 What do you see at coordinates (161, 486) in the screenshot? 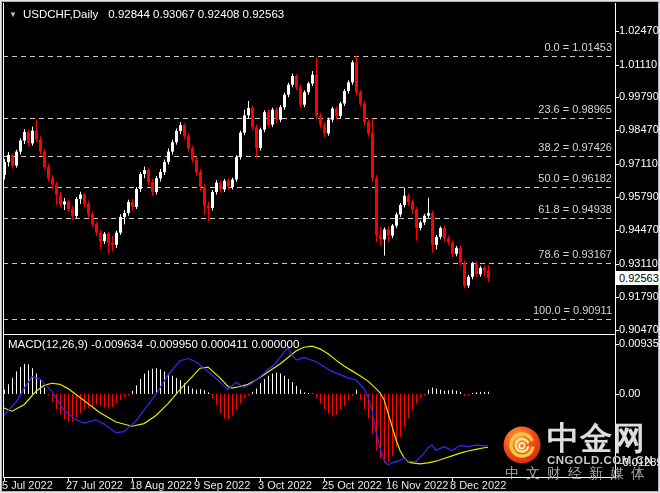
I see `date-axis-label: 18 Aug 2022` at bounding box center [161, 486].